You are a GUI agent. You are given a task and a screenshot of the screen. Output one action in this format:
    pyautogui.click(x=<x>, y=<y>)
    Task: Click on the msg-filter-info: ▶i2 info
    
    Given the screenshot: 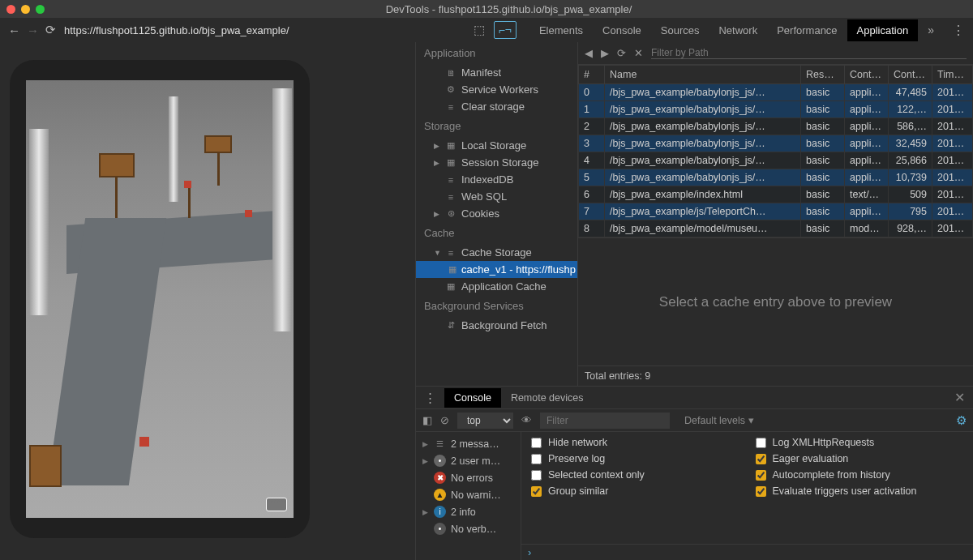 What is the action you would take?
    pyautogui.click(x=469, y=512)
    